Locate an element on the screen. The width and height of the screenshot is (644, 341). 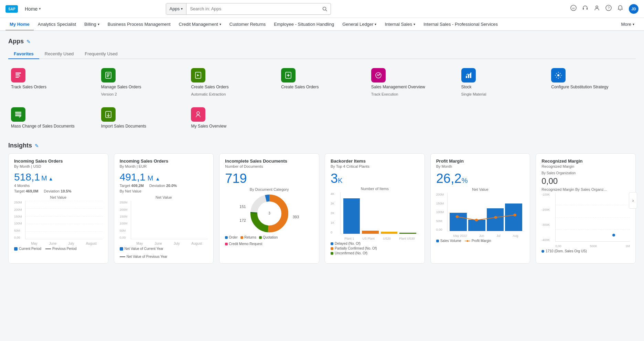
nav-item-returns: Customer Returns is located at coordinates (248, 24).